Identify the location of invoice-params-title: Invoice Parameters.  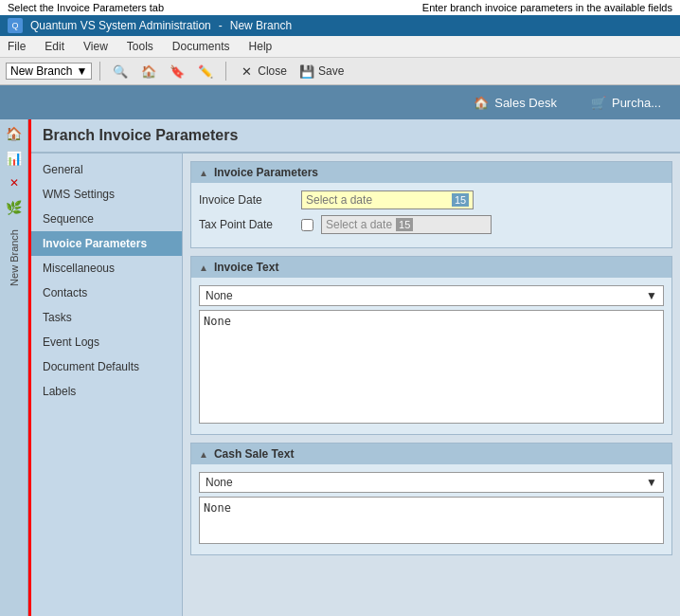
(266, 172).